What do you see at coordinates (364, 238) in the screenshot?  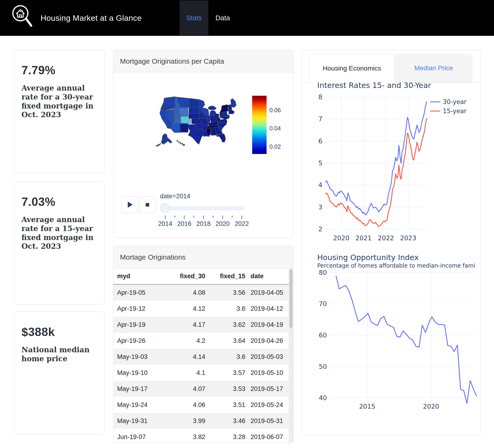 I see `x-tick-label: 2021` at bounding box center [364, 238].